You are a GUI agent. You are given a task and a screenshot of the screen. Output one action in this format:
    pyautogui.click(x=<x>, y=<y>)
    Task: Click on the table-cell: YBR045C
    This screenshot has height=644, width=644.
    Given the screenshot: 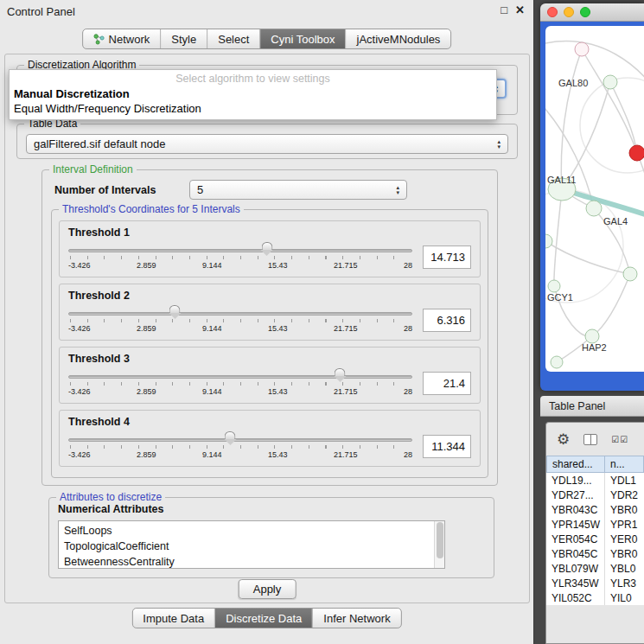 What is the action you would take?
    pyautogui.click(x=576, y=553)
    